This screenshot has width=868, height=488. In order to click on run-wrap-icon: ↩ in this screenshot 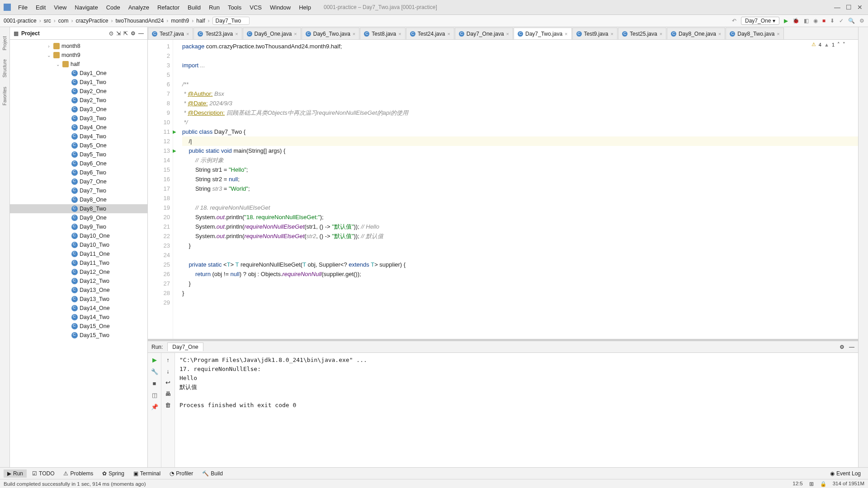, I will do `click(168, 382)`.